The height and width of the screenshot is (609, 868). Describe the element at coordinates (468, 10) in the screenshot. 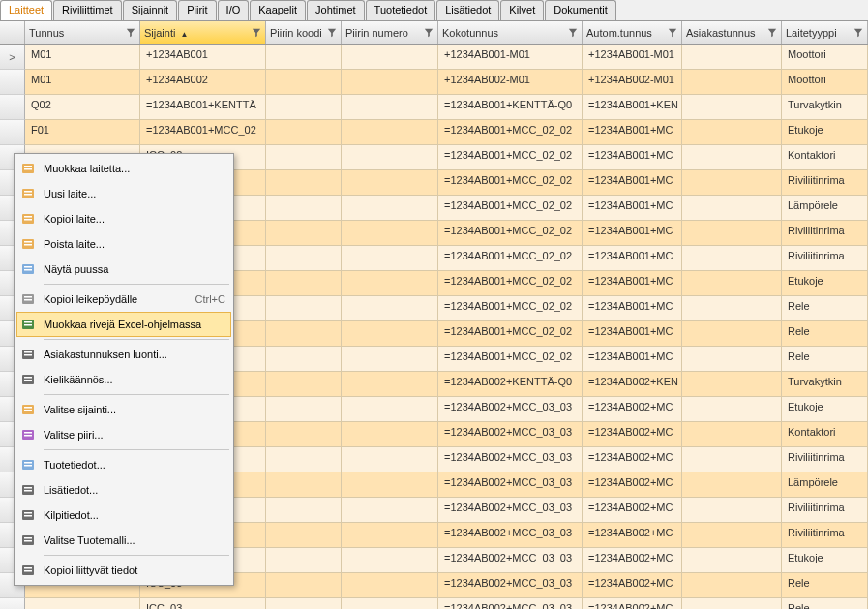

I see `tab-lisätiedot: Lisätiedot` at that location.